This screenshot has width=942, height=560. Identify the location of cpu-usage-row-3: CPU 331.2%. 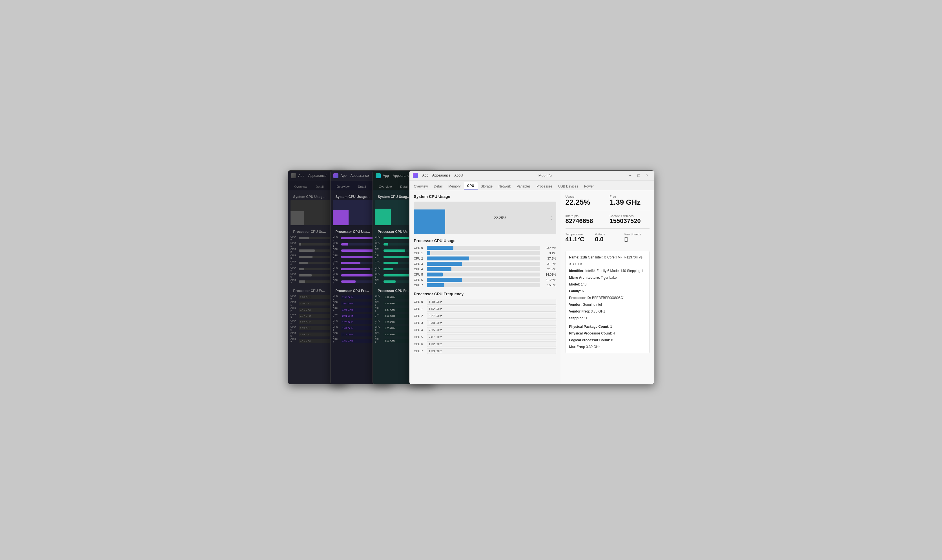
(485, 264).